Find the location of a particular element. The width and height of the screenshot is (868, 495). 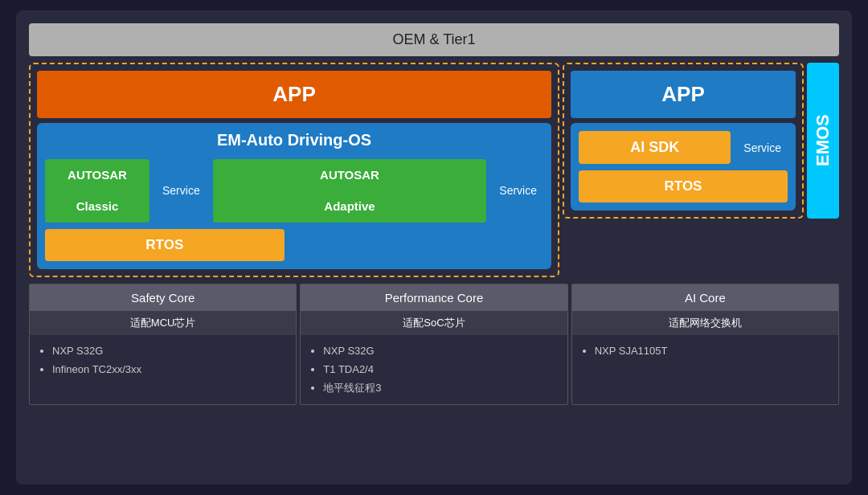

oem-tier1-label: OEM & Tier1 is located at coordinates (434, 39).